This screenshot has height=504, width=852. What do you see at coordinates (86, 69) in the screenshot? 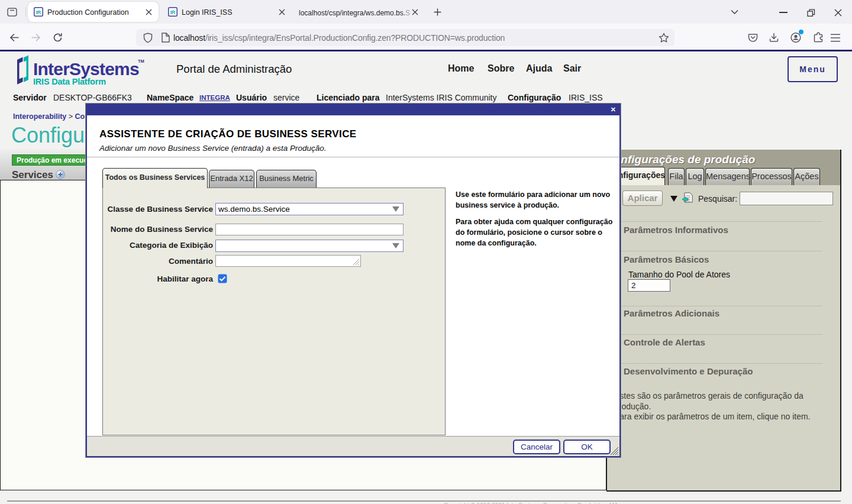
I see `svg-text: InterSystems` at bounding box center [86, 69].